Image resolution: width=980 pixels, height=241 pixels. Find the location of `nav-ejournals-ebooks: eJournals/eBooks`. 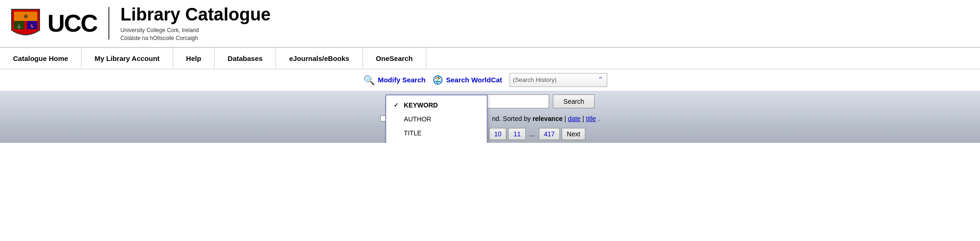

nav-ejournals-ebooks: eJournals/eBooks is located at coordinates (319, 59).